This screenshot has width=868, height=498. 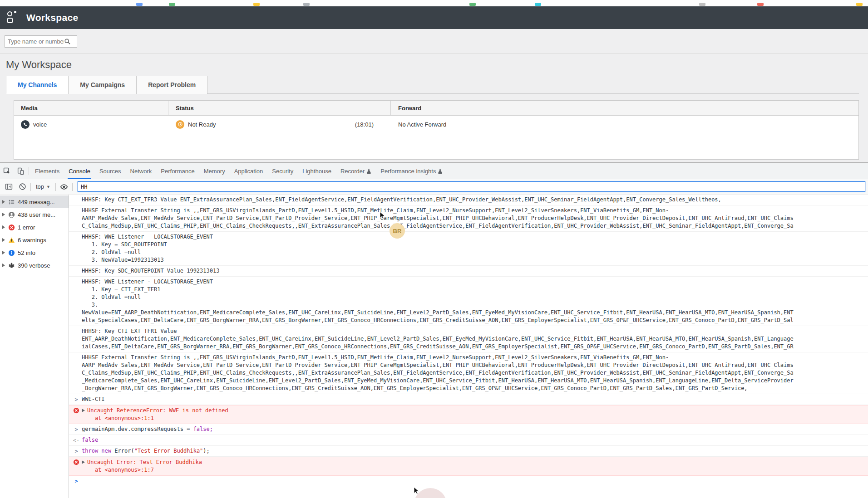 I want to click on search-icon, so click(x=67, y=42).